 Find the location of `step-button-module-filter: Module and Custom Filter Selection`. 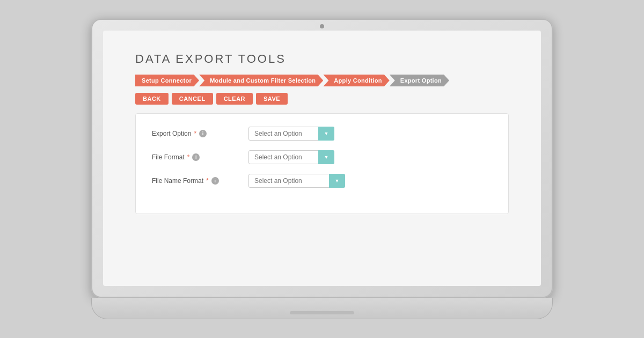

step-button-module-filter: Module and Custom Filter Selection is located at coordinates (261, 80).